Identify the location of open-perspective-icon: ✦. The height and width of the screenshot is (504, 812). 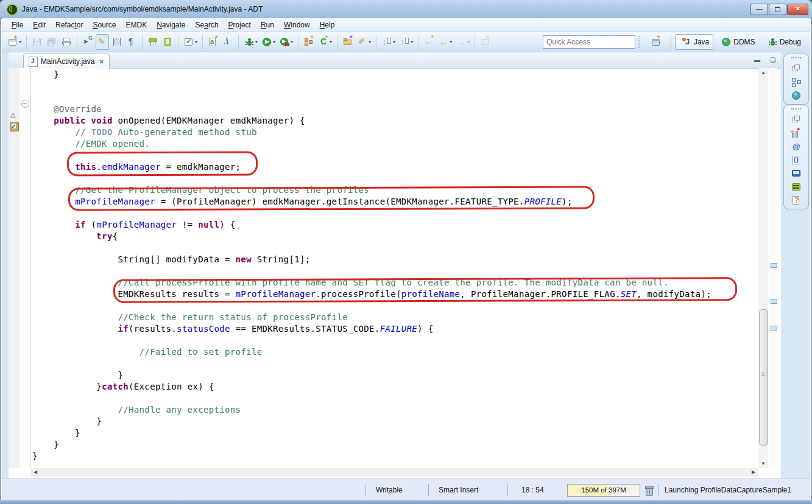
(656, 42).